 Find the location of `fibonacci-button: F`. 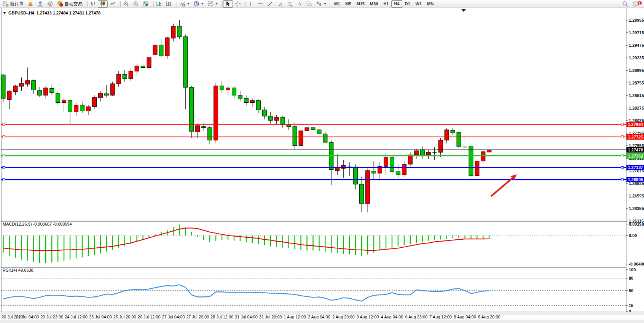

fibonacci-button: F is located at coordinates (290, 4).